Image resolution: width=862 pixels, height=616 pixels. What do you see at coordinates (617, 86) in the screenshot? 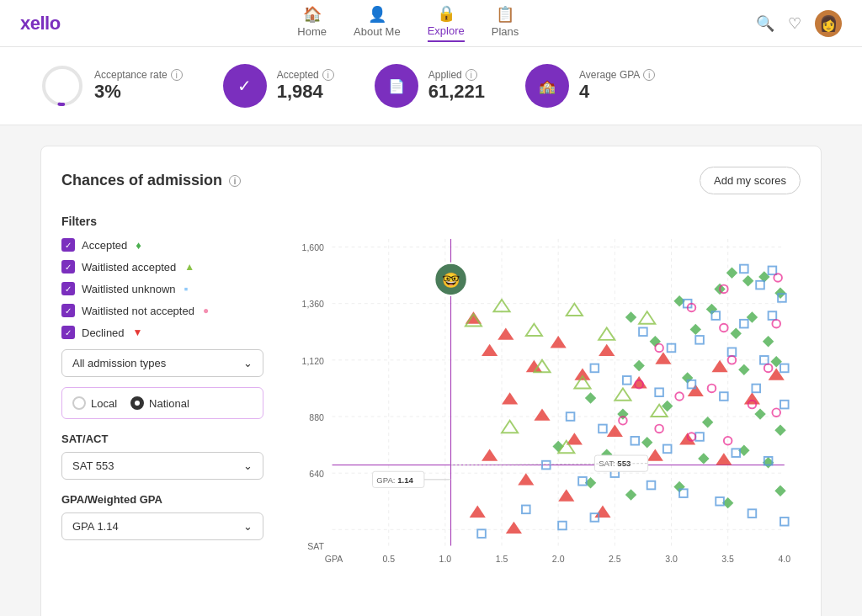
I see `average-gpa-text: Average GPA i 4` at bounding box center [617, 86].